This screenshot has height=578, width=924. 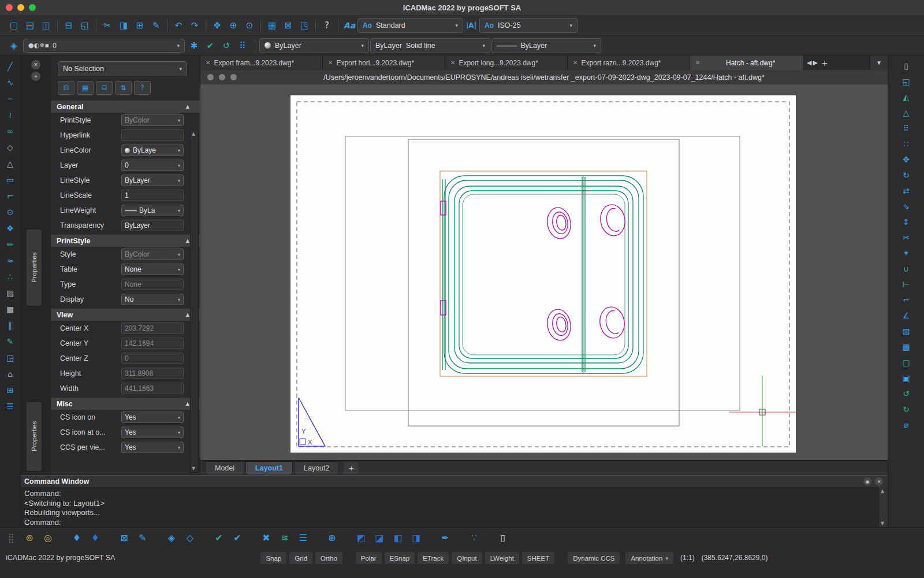 I want to click on redo-view-icon: ↻, so click(x=906, y=409).